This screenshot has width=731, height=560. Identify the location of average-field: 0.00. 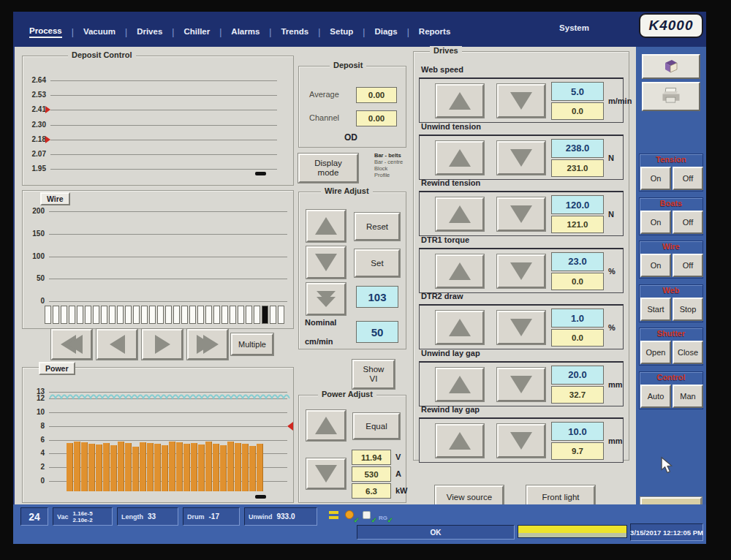
(376, 95).